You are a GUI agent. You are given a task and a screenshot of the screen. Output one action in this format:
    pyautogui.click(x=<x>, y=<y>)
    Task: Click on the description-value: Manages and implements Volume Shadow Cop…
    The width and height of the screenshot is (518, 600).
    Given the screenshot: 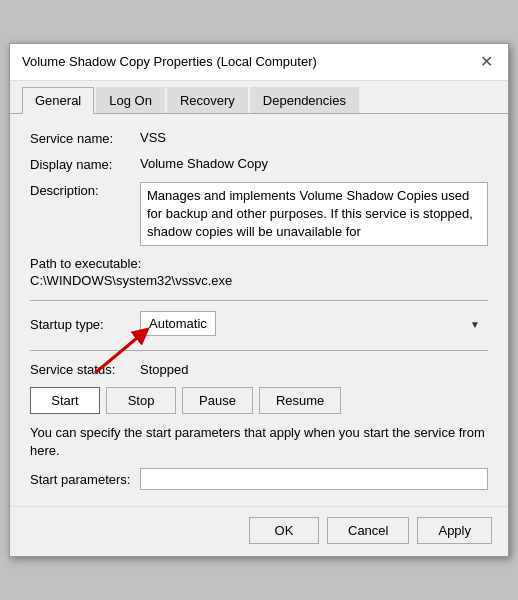 What is the action you would take?
    pyautogui.click(x=314, y=214)
    